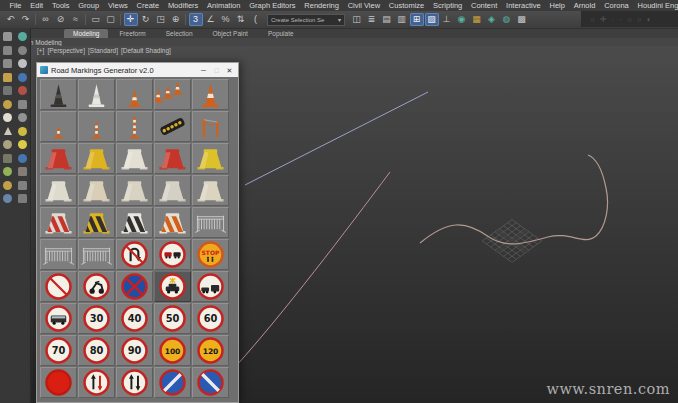 This screenshot has width=678, height=403. I want to click on thumbnail-sign-no-uturn, so click(134, 254).